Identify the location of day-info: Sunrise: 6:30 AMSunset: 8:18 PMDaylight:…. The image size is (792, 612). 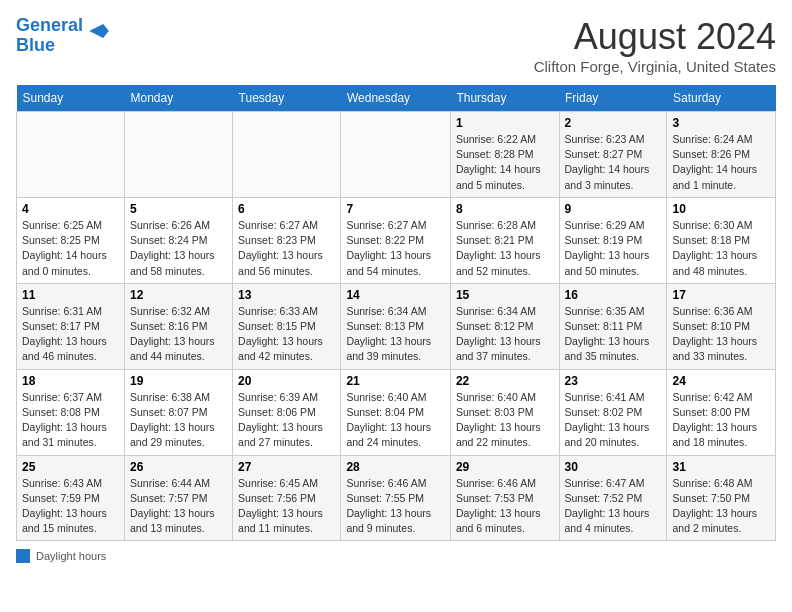
(721, 248).